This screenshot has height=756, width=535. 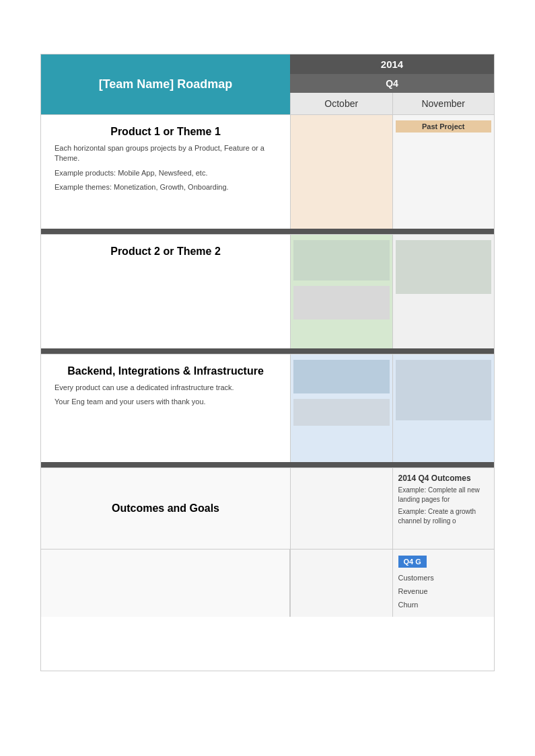 I want to click on goal-revenue: Revenue, so click(x=444, y=592).